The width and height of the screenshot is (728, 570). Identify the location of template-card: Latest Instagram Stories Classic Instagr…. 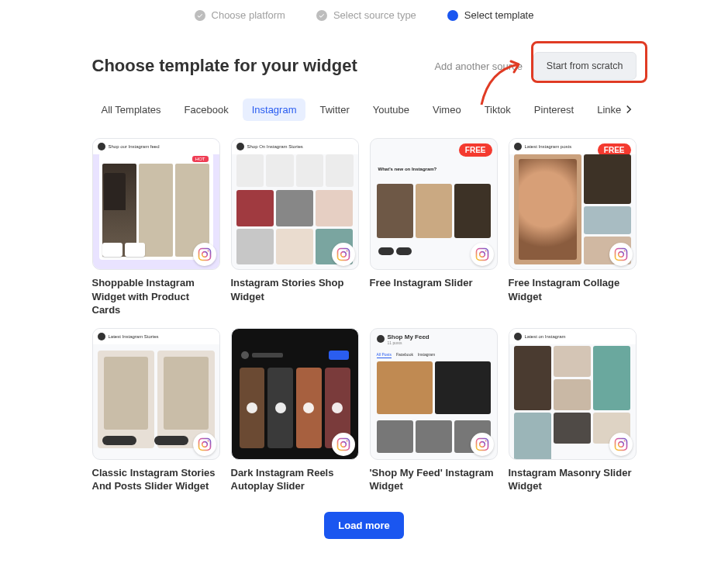
(157, 411).